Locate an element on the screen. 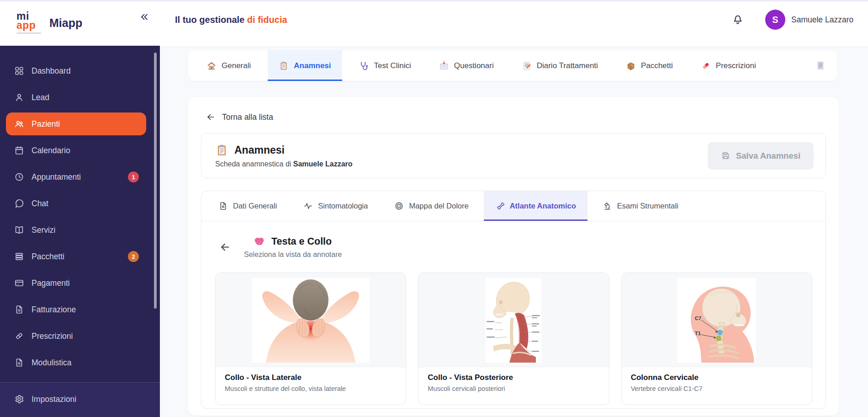 The width and height of the screenshot is (868, 417). subtab-sintomatologia: Sintomatologia is located at coordinates (335, 206).